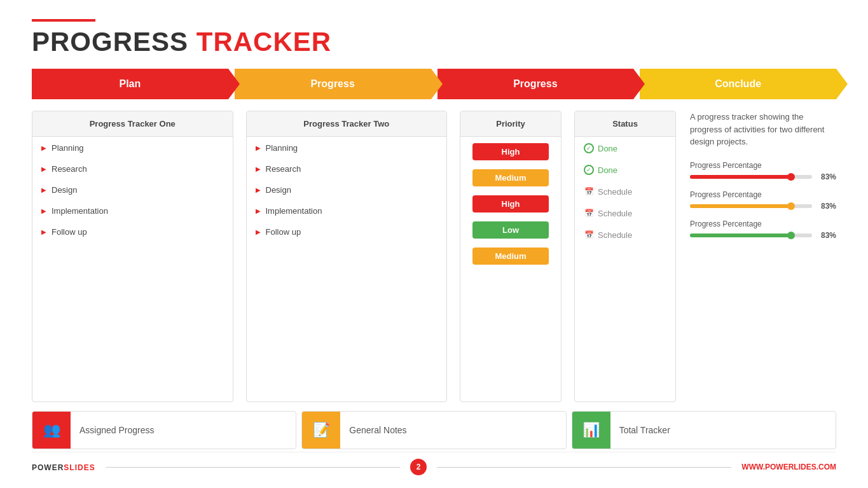 This screenshot has width=868, height=488. Describe the element at coordinates (434, 463) in the screenshot. I see `footer: POWERSLIDES 2 WWW.POWERLIDES.COM` at that location.